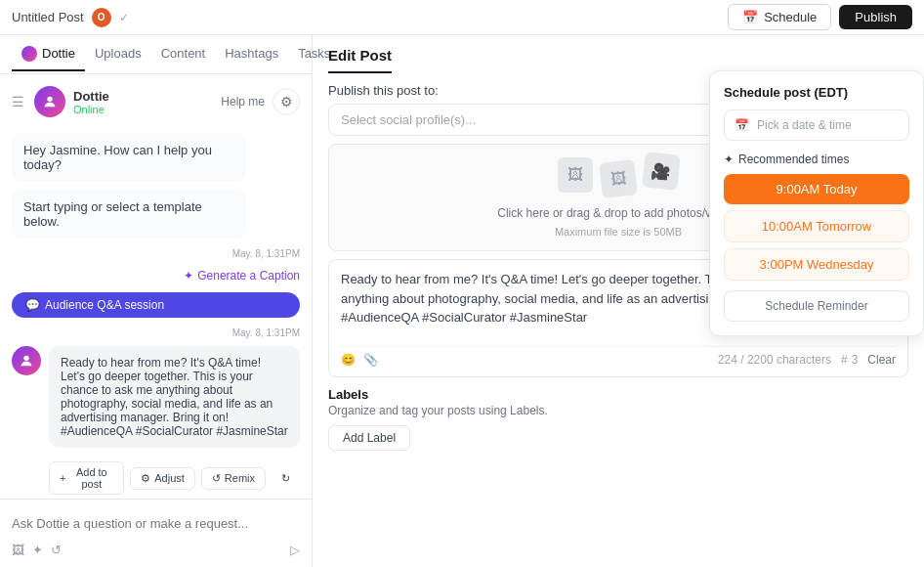 The image size is (924, 567). What do you see at coordinates (129, 214) in the screenshot?
I see `bot-message-template: Start typing or select a template below.` at bounding box center [129, 214].